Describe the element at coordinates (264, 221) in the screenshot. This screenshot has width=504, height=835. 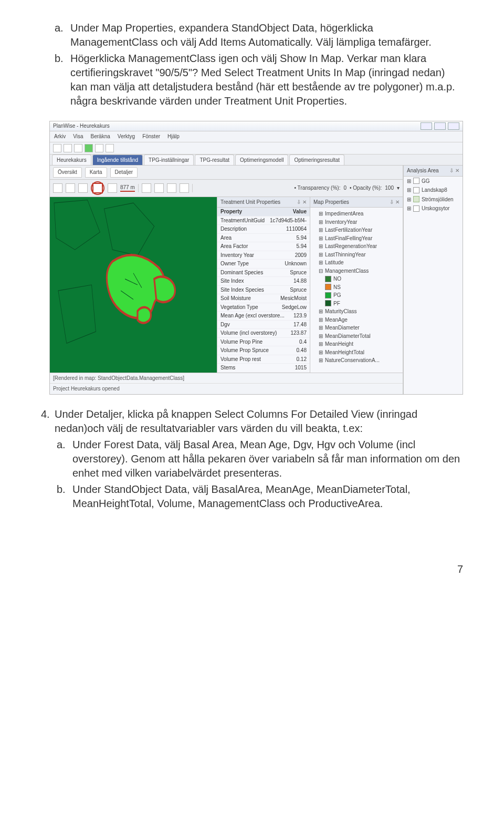
I see `prop-row: TreatmentUnitGuid1c7d94d5-b5f4-` at that location.